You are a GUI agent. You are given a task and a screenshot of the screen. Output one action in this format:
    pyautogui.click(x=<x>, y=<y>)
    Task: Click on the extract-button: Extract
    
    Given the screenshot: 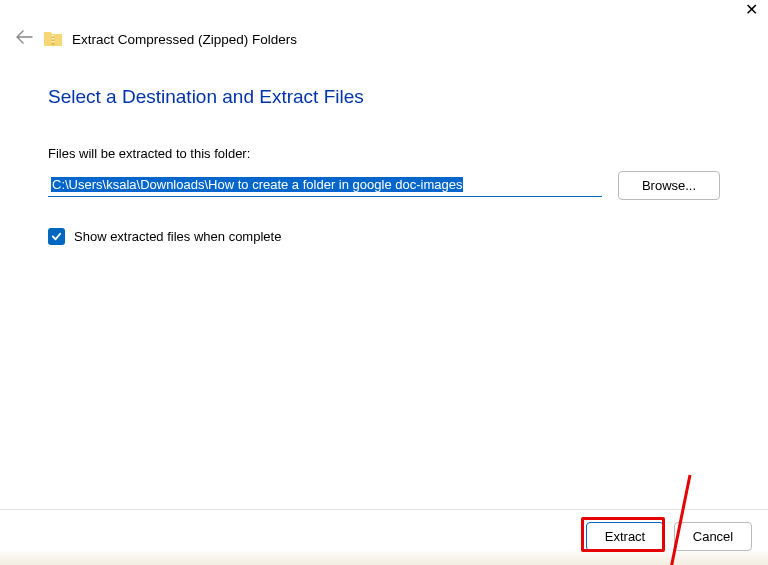 What is the action you would take?
    pyautogui.click(x=625, y=536)
    